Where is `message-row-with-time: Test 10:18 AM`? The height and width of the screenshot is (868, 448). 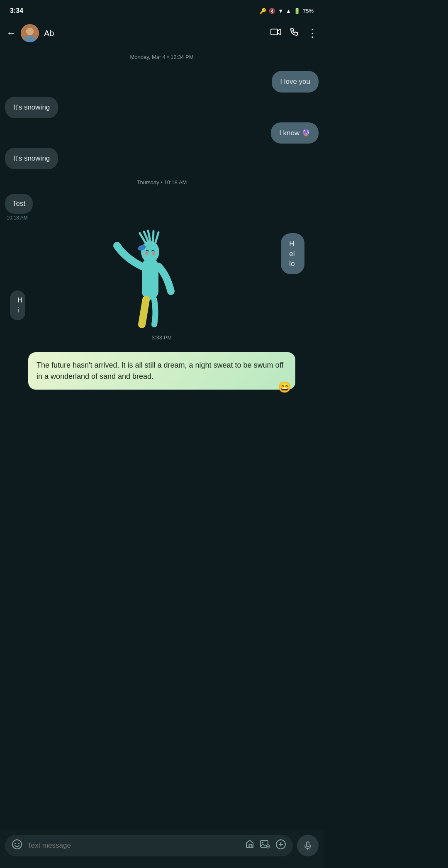 message-row-with-time: Test 10:18 AM is located at coordinates (162, 207).